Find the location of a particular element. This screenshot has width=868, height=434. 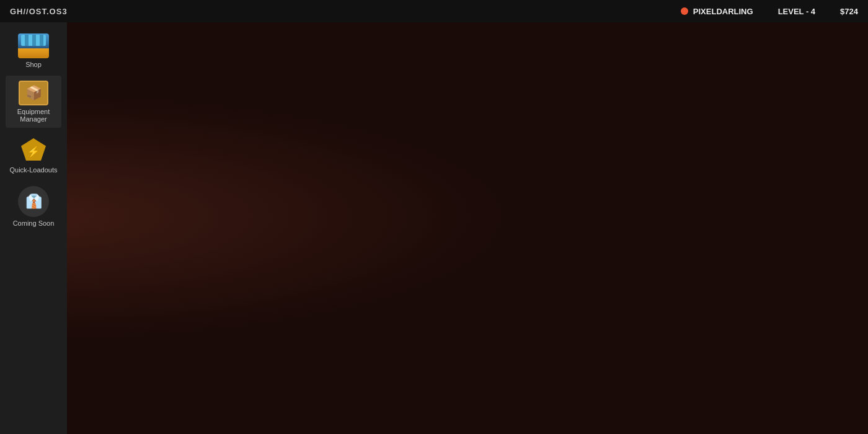

lightning-icon: ⚡ is located at coordinates (786, 420).